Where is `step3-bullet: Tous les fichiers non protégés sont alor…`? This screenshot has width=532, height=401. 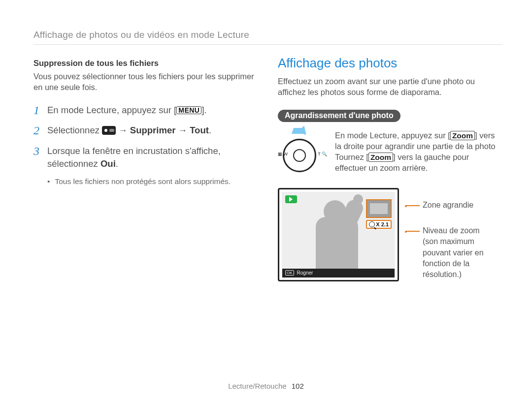 step3-bullet: Tous les fichiers non protégés sont alor… is located at coordinates (153, 182).